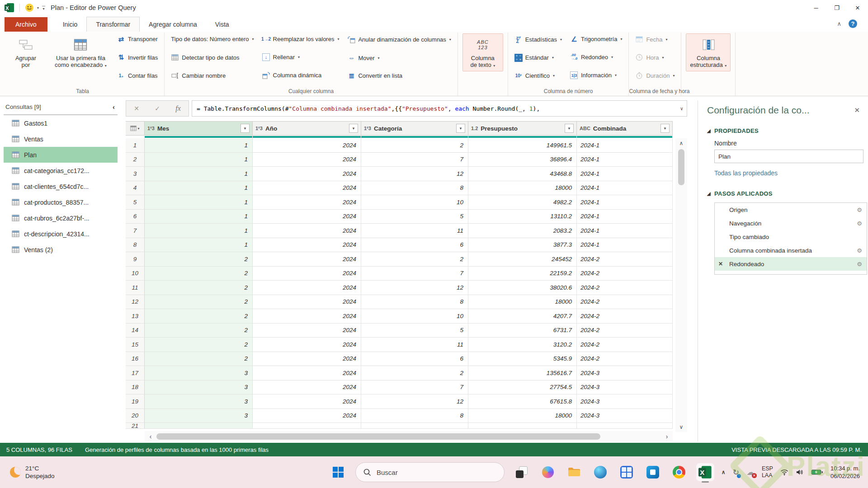 The image size is (868, 488). I want to click on vertical-scrollbar: ∧ ∨, so click(681, 285).